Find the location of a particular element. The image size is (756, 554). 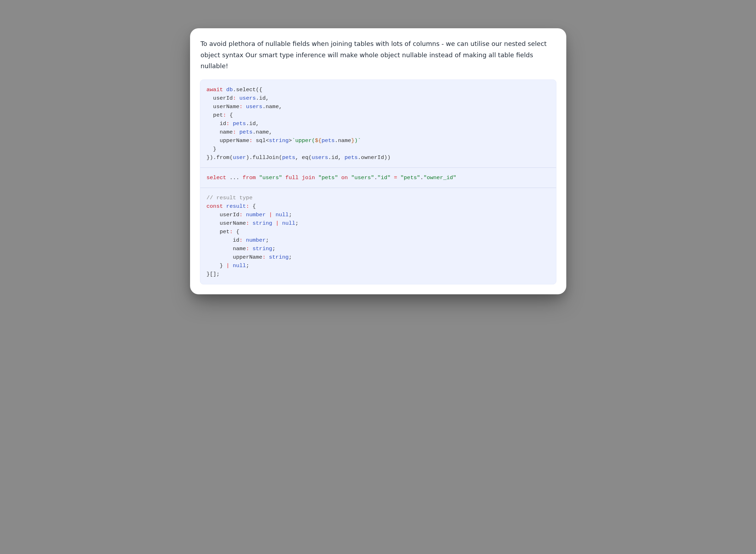

kw-const: const is located at coordinates (215, 206).